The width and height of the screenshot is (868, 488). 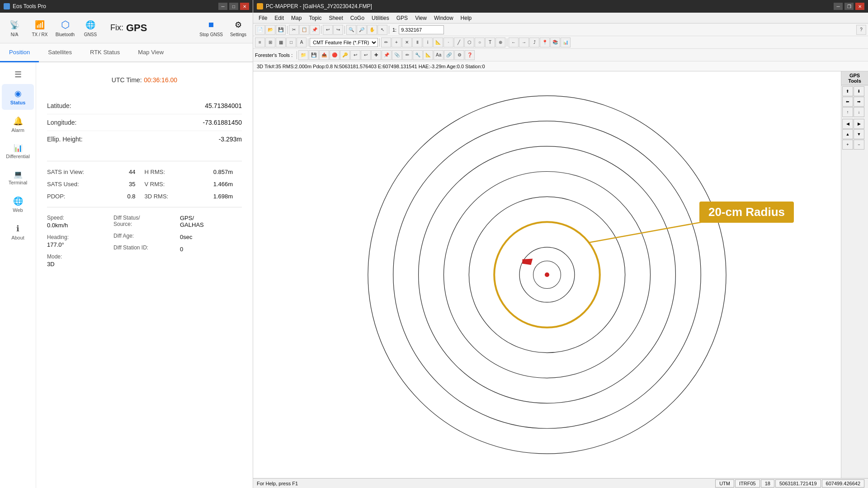 I want to click on tb2-line: ╱, so click(x=459, y=42).